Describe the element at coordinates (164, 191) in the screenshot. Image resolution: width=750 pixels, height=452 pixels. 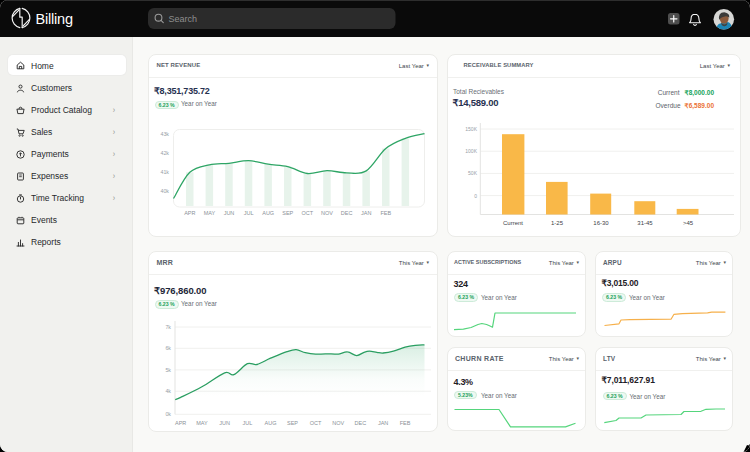
I see `svg-text: 40k` at that location.